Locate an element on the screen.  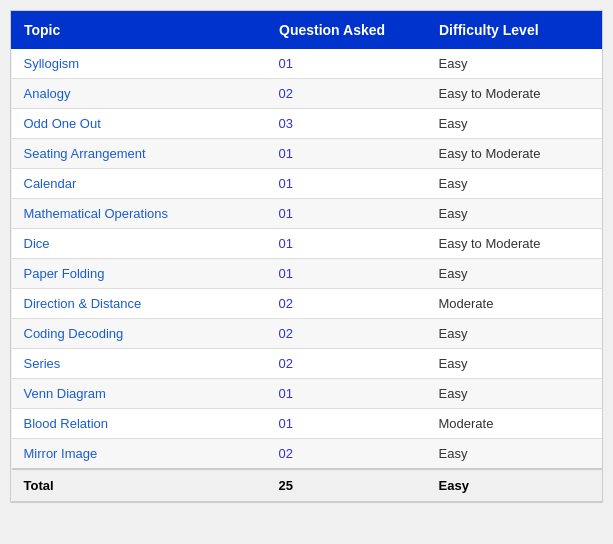
table-row: Direction & Distance02Moderate is located at coordinates (307, 304).